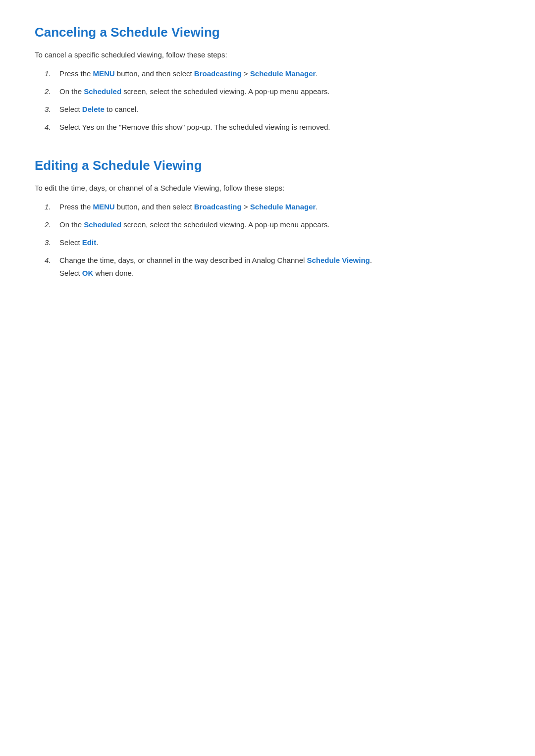 The image size is (535, 756). Describe the element at coordinates (280, 127) in the screenshot. I see `step-content: Select Yes on the "Remove this show" pop…` at that location.